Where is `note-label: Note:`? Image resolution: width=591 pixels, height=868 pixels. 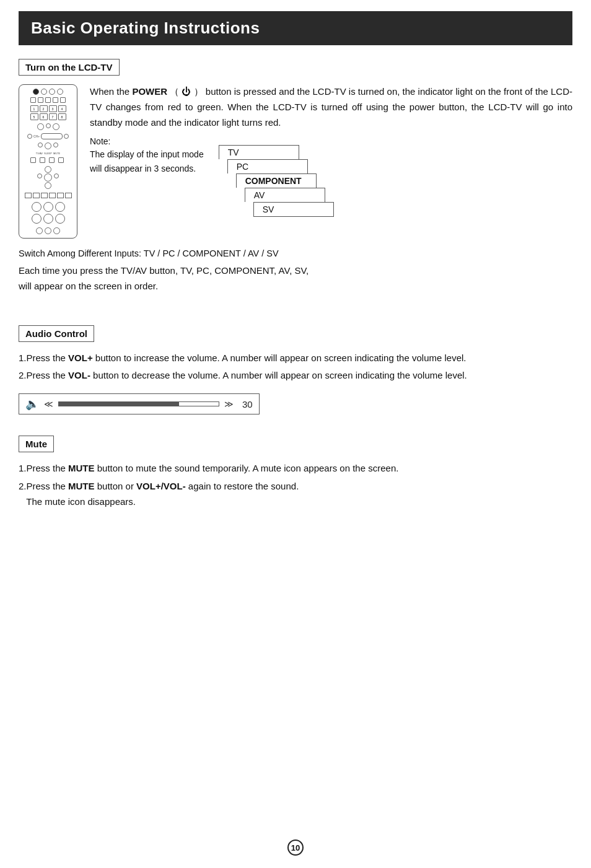
note-label: Note: is located at coordinates (147, 141).